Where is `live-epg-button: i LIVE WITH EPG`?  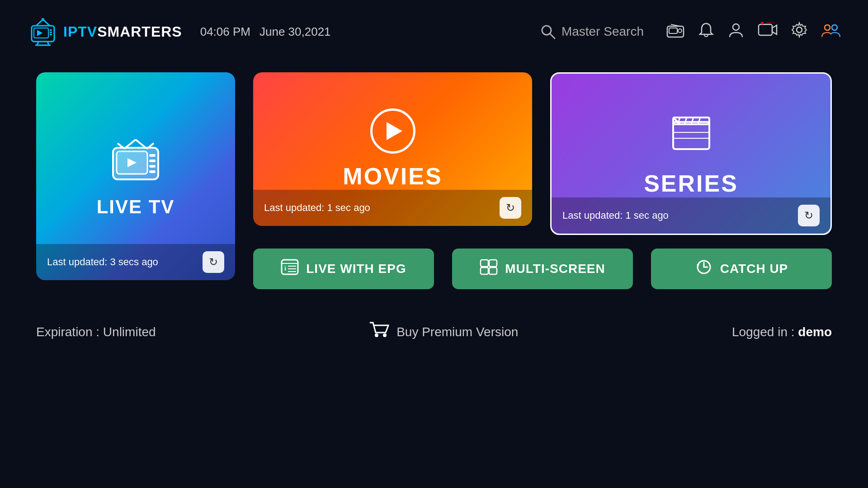 live-epg-button: i LIVE WITH EPG is located at coordinates (344, 269).